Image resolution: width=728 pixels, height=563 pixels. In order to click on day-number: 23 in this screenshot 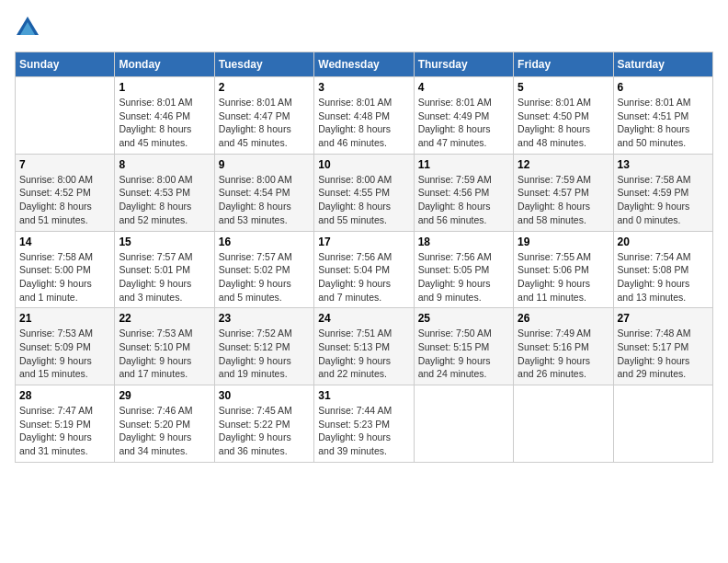, I will do `click(265, 318)`.